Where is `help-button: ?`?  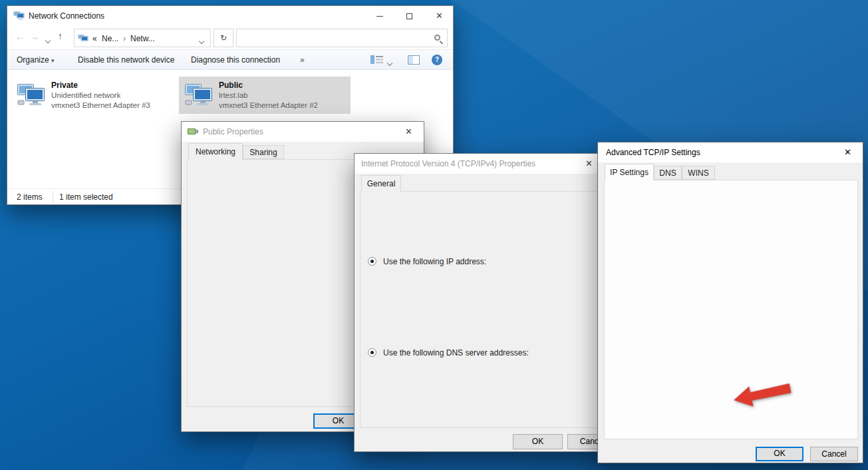 help-button: ? is located at coordinates (437, 60).